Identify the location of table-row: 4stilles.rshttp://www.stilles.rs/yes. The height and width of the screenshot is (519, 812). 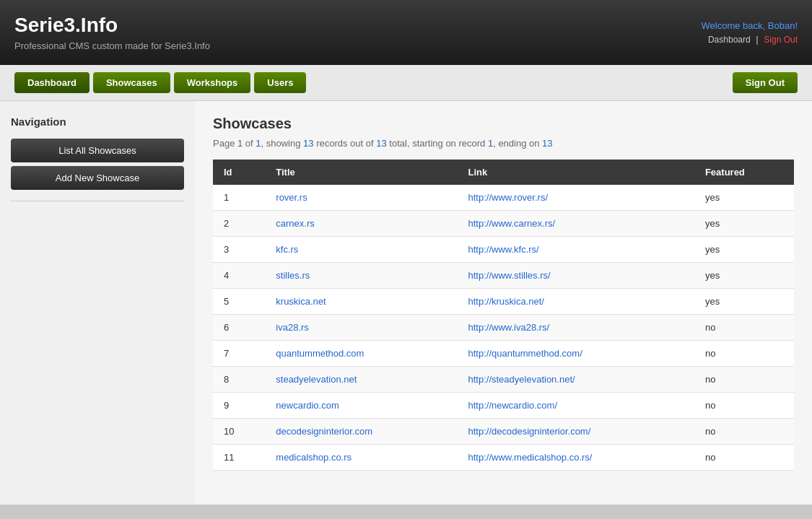
(504, 276).